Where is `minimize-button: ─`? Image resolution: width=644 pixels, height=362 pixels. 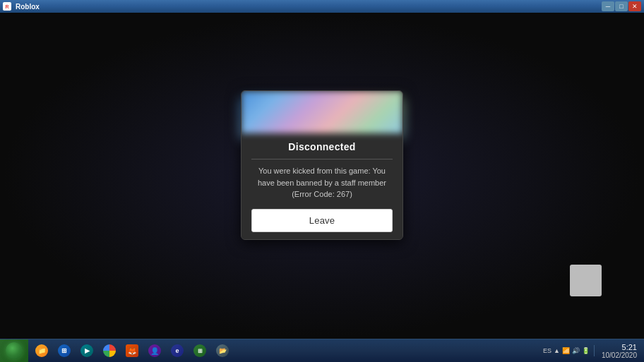 minimize-button: ─ is located at coordinates (608, 6).